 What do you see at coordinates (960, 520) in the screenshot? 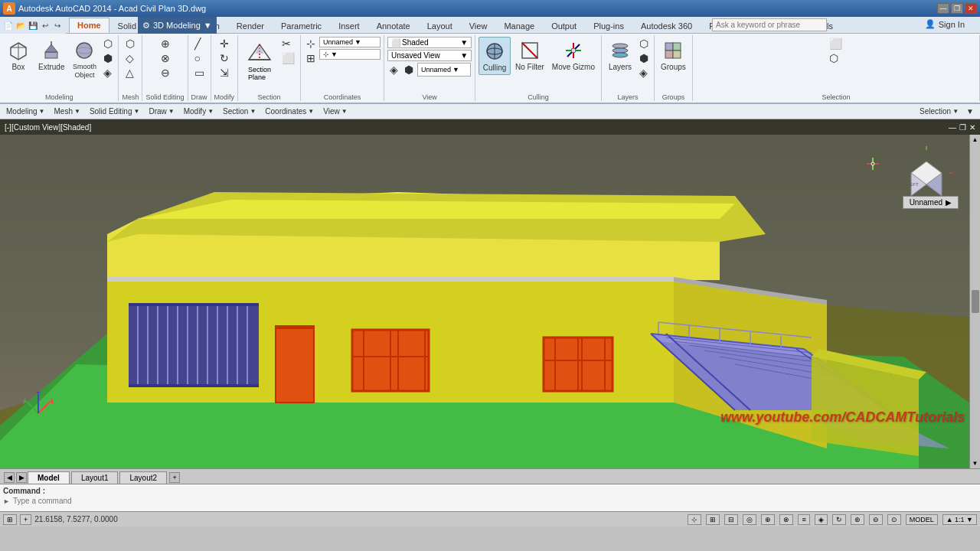
I see `status-scale-btn: ▲ 1:1 ▼` at bounding box center [960, 520].